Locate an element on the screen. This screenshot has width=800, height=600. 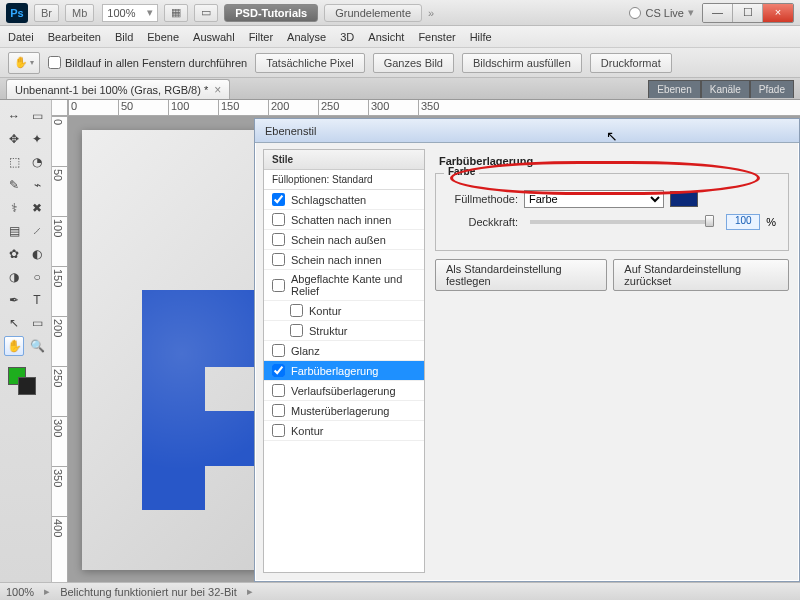
close-button: × is located at coordinates (778, 13).